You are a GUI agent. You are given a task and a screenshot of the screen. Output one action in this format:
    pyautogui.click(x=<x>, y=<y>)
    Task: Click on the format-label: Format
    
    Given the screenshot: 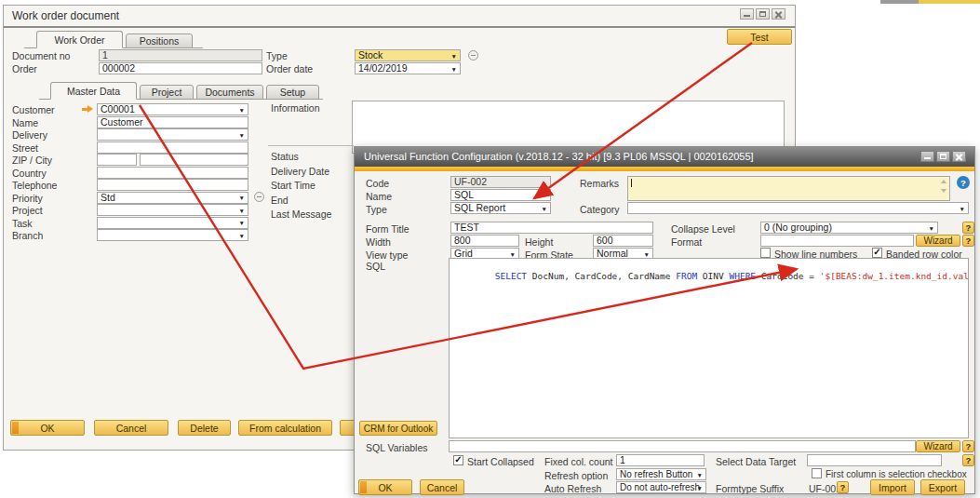 What is the action you would take?
    pyautogui.click(x=687, y=242)
    